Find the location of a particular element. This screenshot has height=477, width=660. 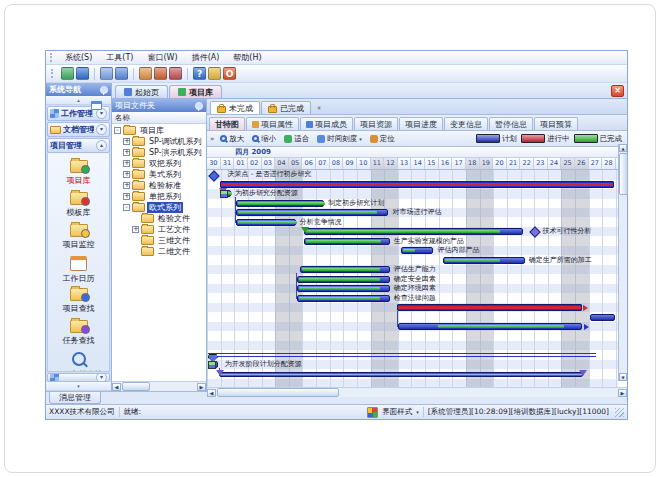

gantt-vscrollbar is located at coordinates (622, 262).